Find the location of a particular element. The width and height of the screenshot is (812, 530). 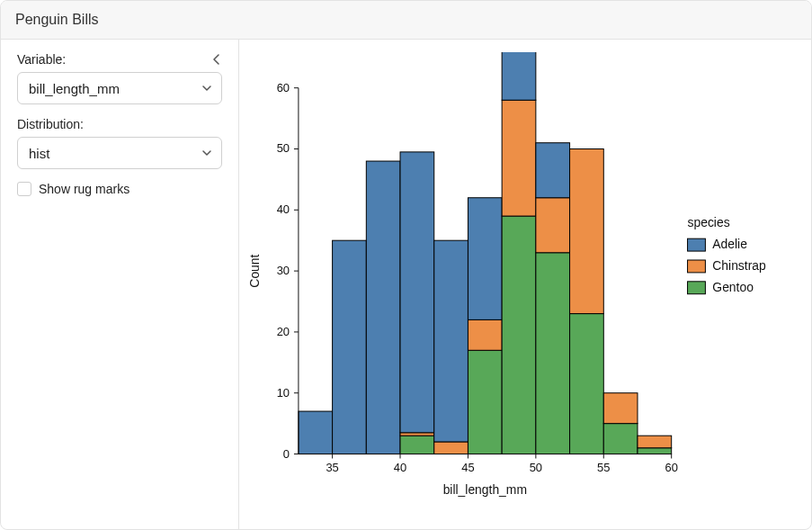

y-tick-label: 20 is located at coordinates (283, 331).